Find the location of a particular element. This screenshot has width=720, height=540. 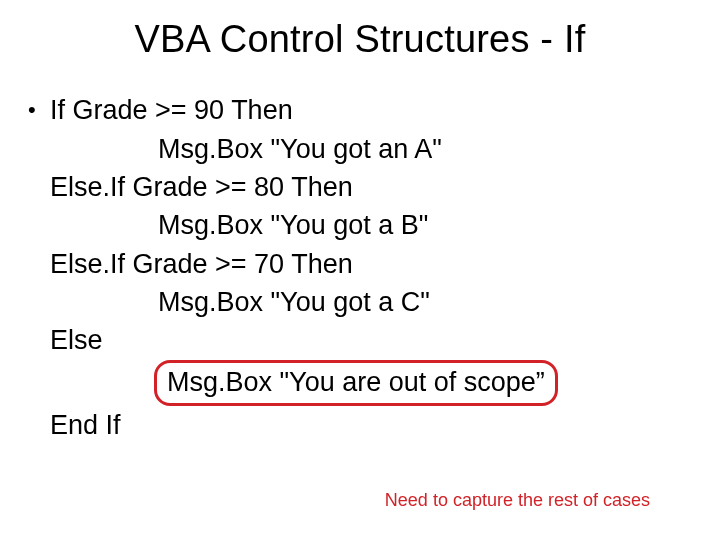

code-line-7: Else is located at coordinates (371, 340).